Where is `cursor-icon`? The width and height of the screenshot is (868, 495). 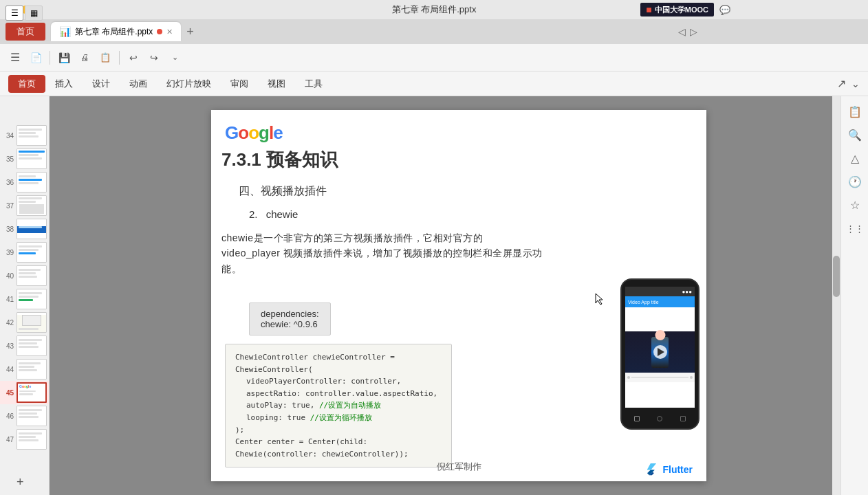 cursor-icon is located at coordinates (600, 299).